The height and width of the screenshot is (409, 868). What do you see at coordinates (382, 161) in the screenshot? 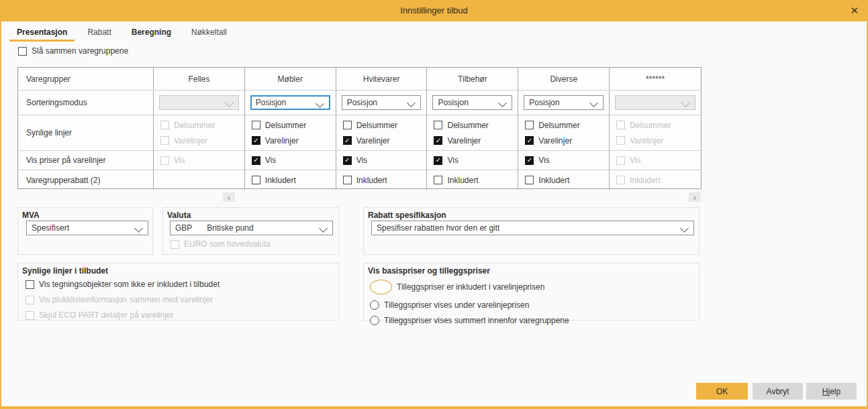
I see `cell-vis-hvitevarer: ✓Vis` at bounding box center [382, 161].